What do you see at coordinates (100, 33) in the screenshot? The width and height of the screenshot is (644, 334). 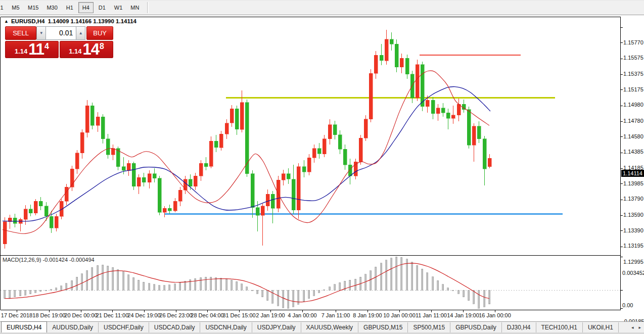 I see `buy-button: BUY` at bounding box center [100, 33].